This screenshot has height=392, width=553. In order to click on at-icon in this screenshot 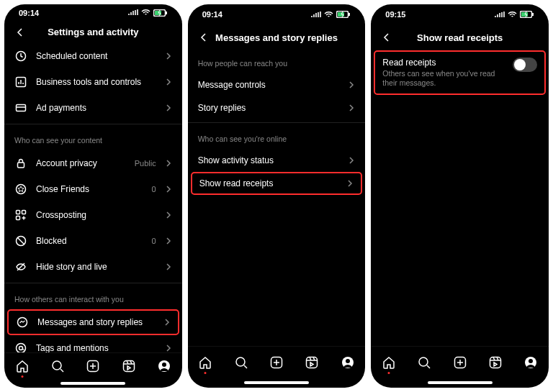, I will do `click(21, 347)`.